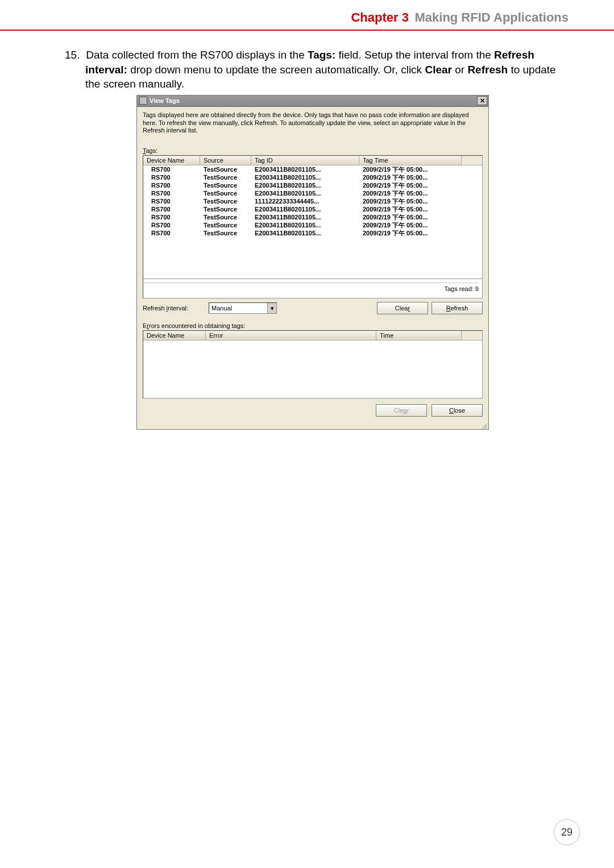  Describe the element at coordinates (243, 308) in the screenshot. I see `refresh-interval-dropdown: Manual ▾` at that location.